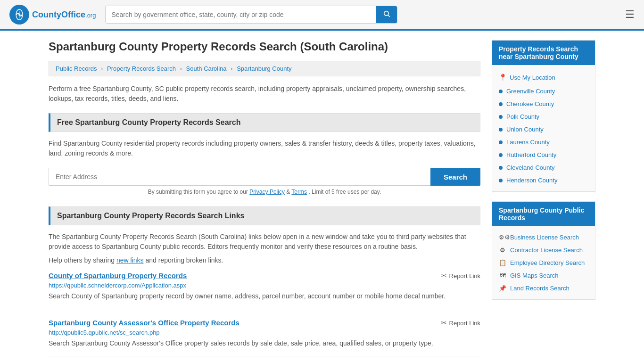 This screenshot has height=362, width=644. What do you see at coordinates (264, 192) in the screenshot?
I see `form-disclaimer: By submitting this form you agree to our…` at bounding box center [264, 192].